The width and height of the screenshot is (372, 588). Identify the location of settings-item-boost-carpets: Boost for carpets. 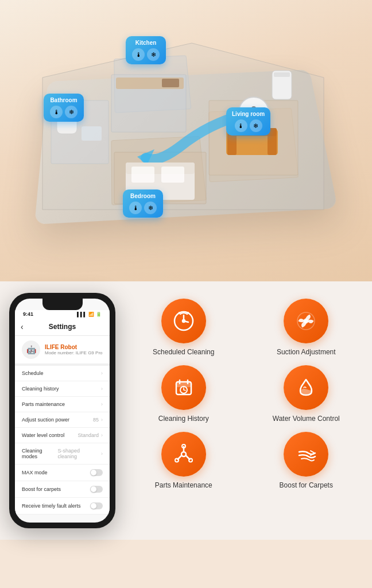
(62, 489).